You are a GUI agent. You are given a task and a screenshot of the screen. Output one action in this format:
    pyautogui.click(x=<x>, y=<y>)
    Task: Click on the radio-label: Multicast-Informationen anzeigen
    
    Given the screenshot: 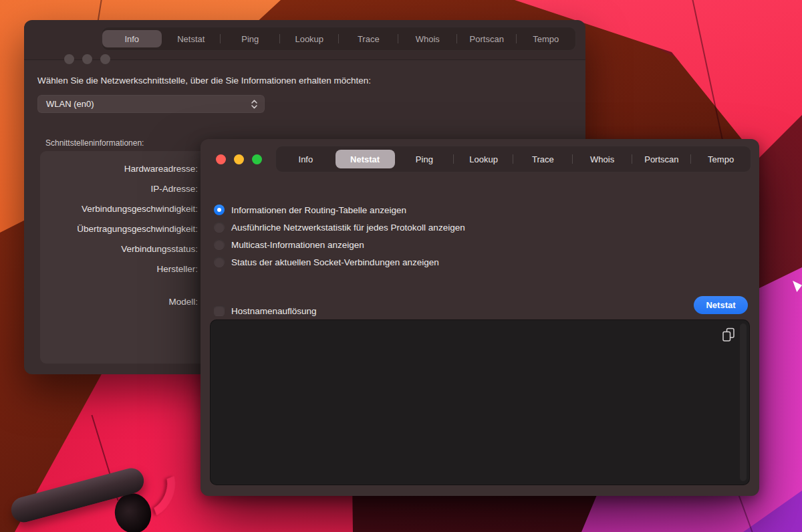 What is the action you would take?
    pyautogui.click(x=298, y=245)
    